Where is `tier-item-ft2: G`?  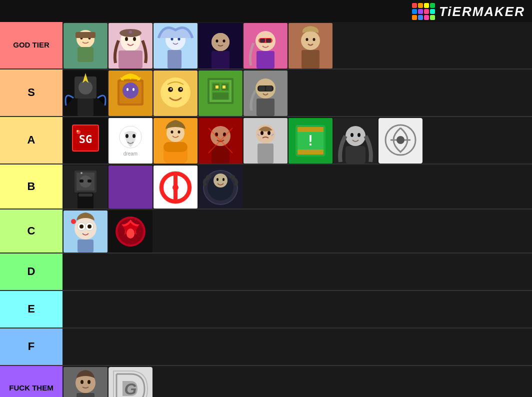
tier-item-ft2: G is located at coordinates (130, 382).